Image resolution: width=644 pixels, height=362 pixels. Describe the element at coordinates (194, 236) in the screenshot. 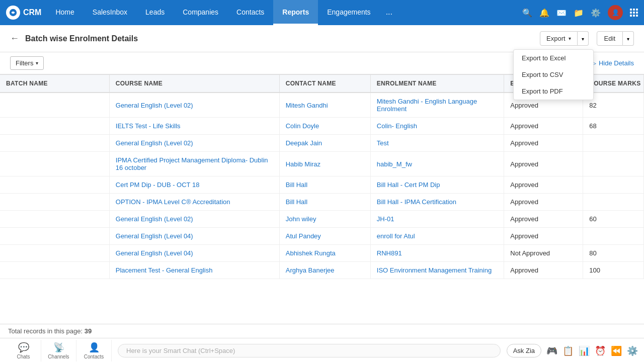

I see `cell-course-name: General English (Level 04)` at that location.